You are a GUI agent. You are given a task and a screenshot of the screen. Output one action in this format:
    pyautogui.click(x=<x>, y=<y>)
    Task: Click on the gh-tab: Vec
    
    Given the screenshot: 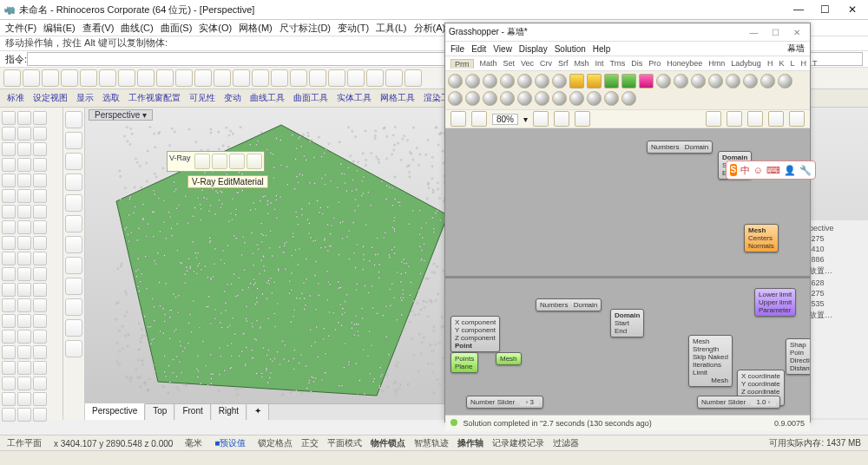 What is the action you would take?
    pyautogui.click(x=528, y=63)
    